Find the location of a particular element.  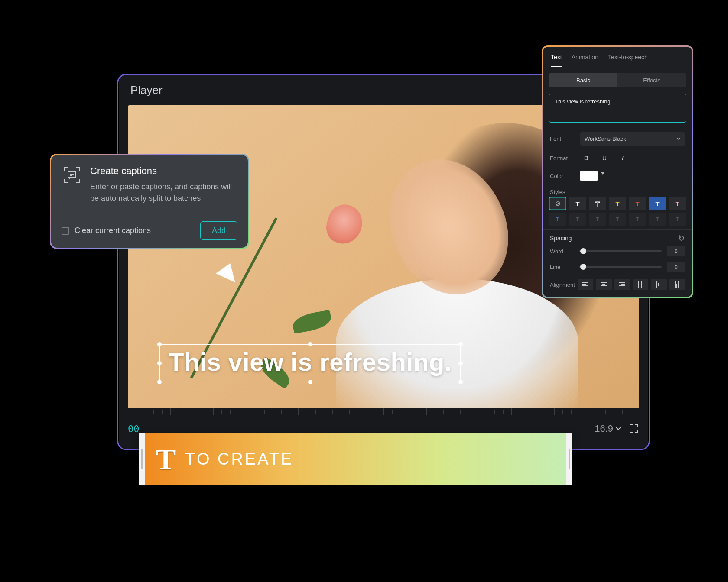

illustration-leaf is located at coordinates (312, 321).